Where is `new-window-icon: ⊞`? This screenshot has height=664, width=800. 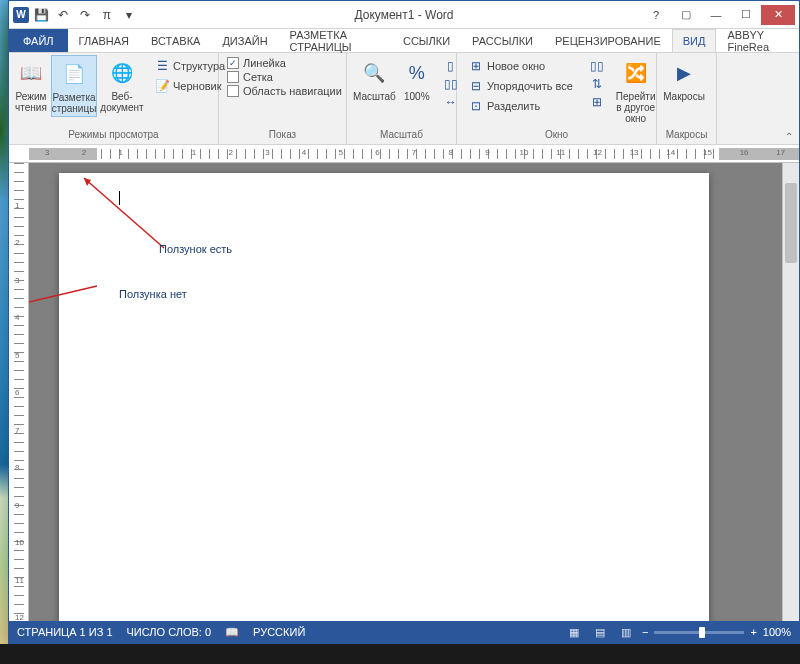 new-window-icon: ⊞ is located at coordinates (476, 66).